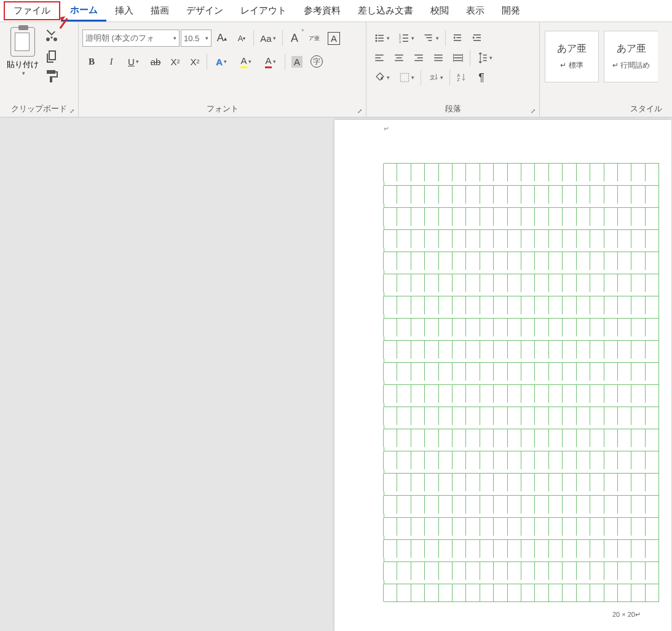 The width and height of the screenshot is (672, 631). Describe the element at coordinates (205, 11) in the screenshot. I see `tab-design: デザイン` at that location.